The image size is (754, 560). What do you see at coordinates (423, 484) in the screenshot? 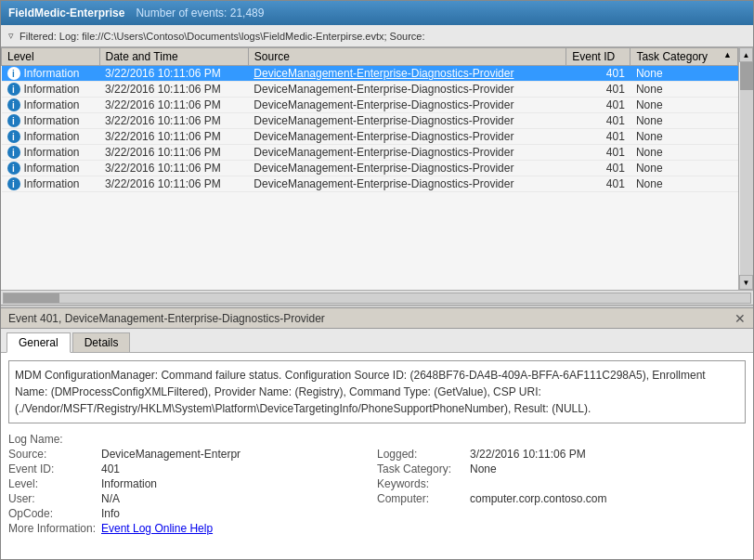
I see `meta-keywords-label: Keywords:` at bounding box center [423, 484].